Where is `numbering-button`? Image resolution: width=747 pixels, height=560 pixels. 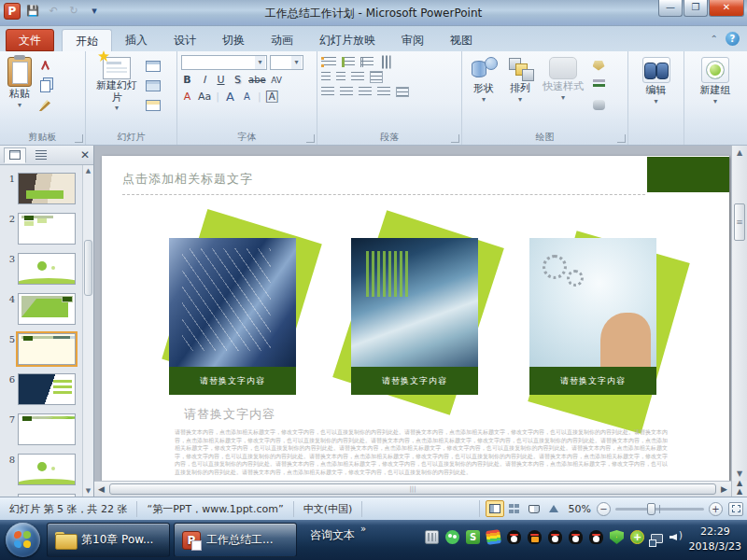 numbering-button is located at coordinates (348, 62).